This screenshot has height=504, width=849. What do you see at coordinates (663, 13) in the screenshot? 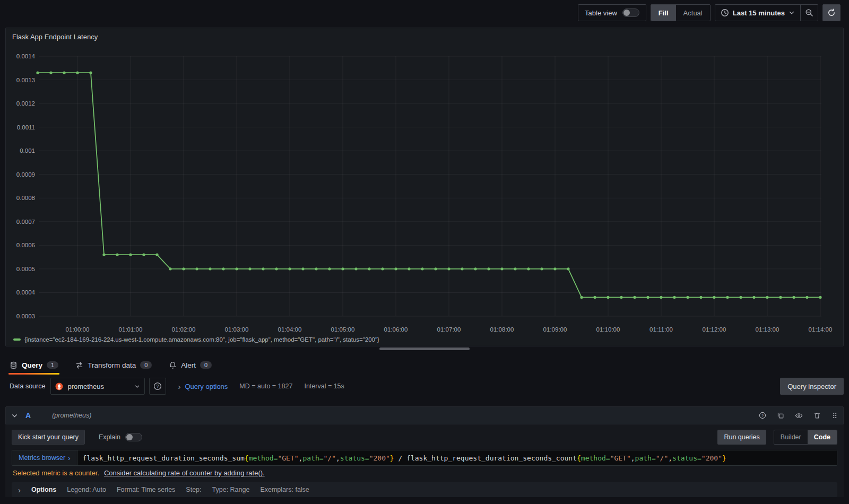
I see `fill-button: Fill` at bounding box center [663, 13].